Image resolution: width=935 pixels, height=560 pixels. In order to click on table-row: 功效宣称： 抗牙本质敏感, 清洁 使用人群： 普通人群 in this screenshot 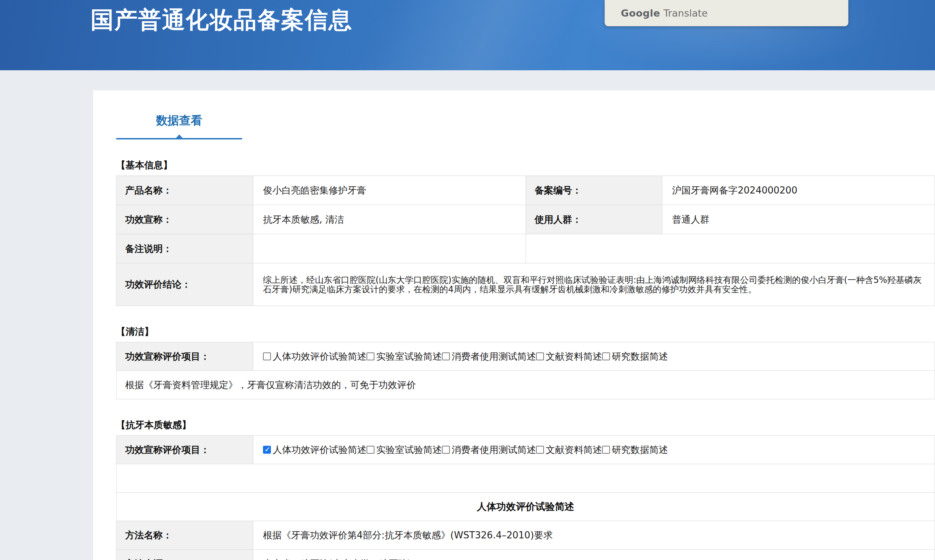, I will do `click(526, 220)`.